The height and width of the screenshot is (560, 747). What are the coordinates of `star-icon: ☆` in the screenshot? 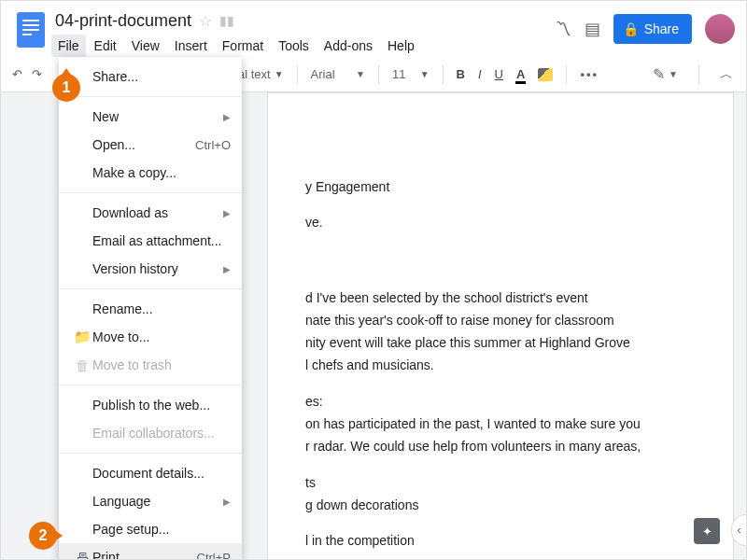 It's located at (205, 21).